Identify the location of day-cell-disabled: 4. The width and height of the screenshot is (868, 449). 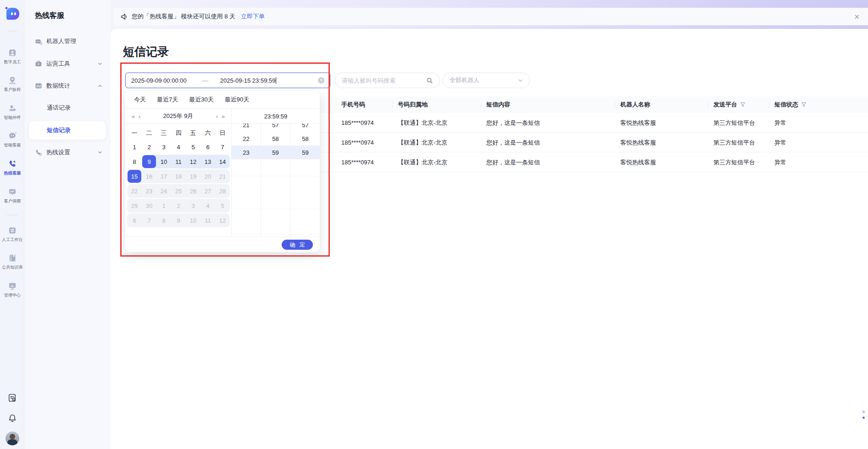
(208, 206).